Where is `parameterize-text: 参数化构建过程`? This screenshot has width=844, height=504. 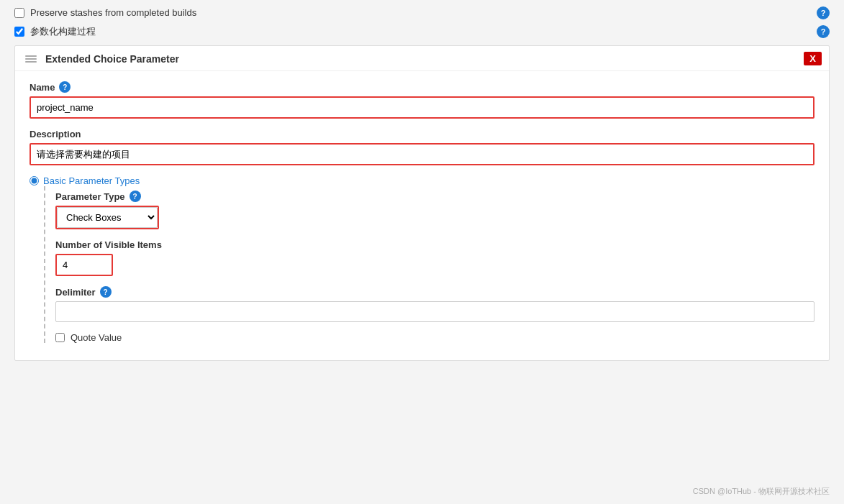 parameterize-text: 参数化构建过程 is located at coordinates (63, 32).